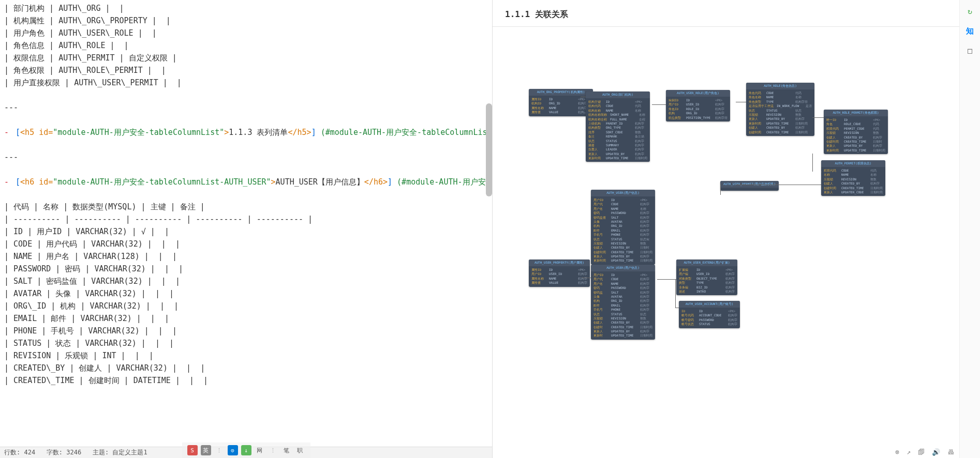  Describe the element at coordinates (559, 270) in the screenshot. I see `db-row: 属性IDID<PK>` at that location.